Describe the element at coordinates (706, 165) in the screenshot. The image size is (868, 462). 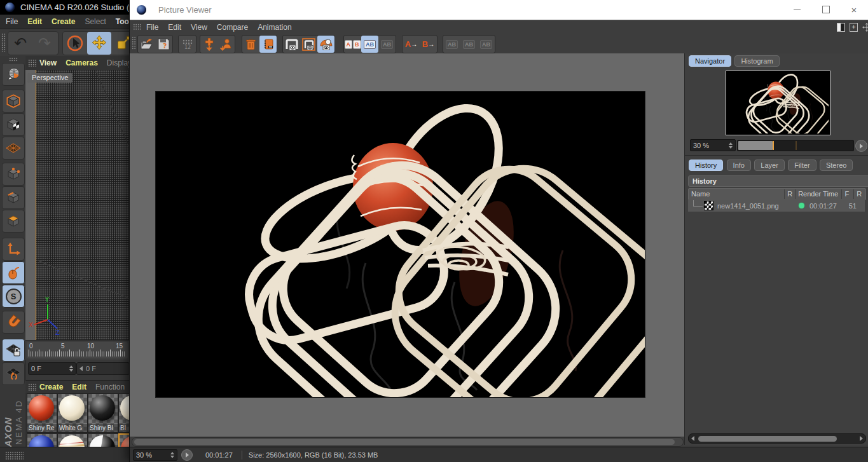
I see `tab-history: History` at that location.